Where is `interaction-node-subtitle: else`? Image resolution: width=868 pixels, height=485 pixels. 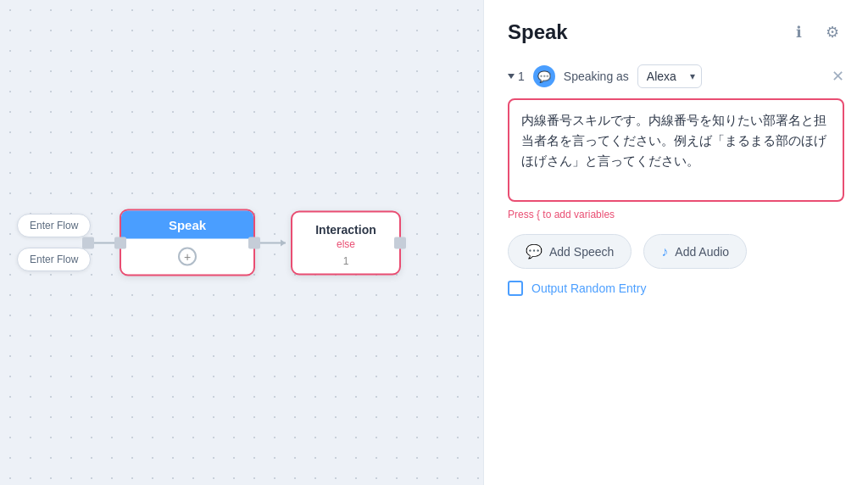
interaction-node-subtitle: else is located at coordinates (346, 243).